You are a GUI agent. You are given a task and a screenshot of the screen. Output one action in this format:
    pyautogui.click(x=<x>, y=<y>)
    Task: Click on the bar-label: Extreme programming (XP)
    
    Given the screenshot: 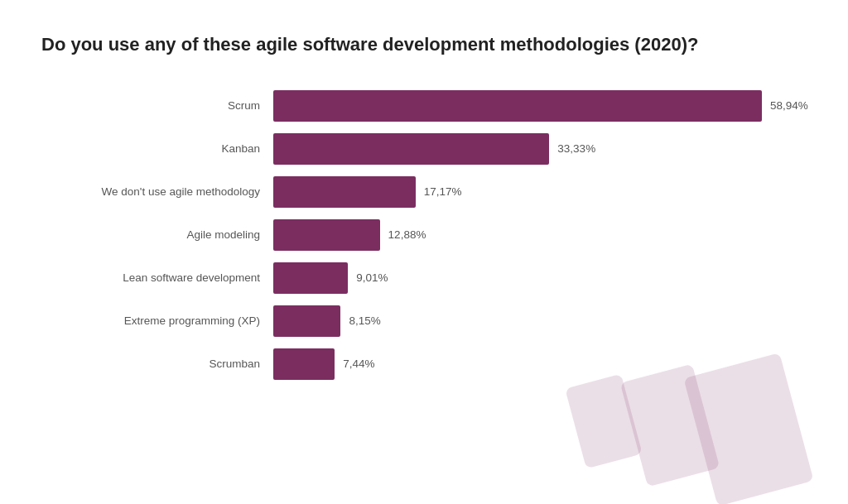 What is the action you would take?
    pyautogui.click(x=157, y=321)
    